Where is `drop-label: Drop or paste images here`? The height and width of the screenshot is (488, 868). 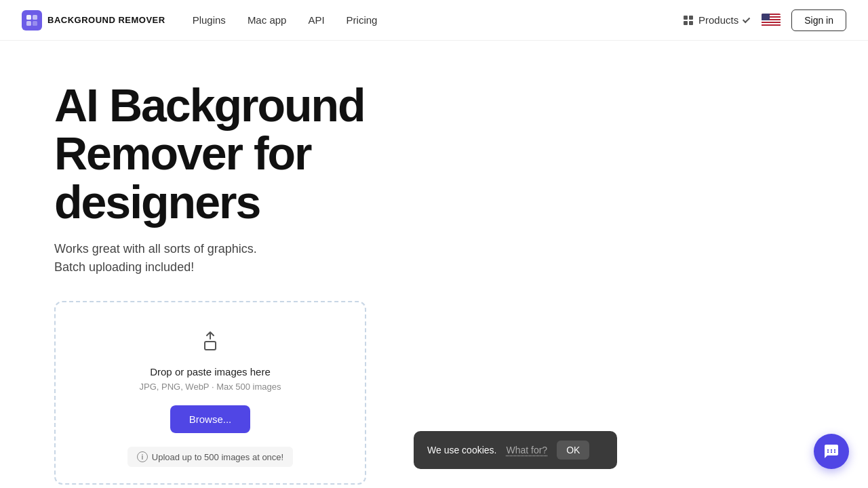 drop-label: Drop or paste images here is located at coordinates (210, 371).